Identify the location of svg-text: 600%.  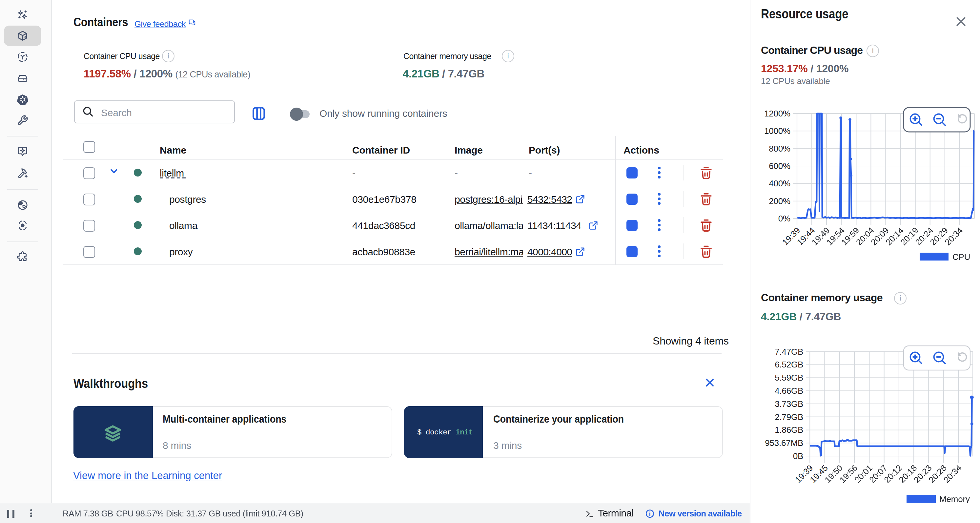
(780, 166).